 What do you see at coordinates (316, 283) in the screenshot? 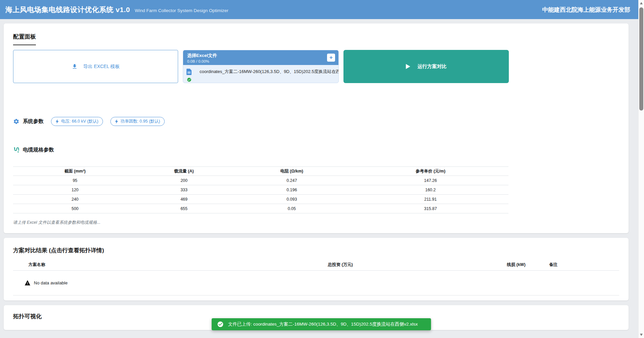
I see `no-data-row: No data available` at bounding box center [316, 283].